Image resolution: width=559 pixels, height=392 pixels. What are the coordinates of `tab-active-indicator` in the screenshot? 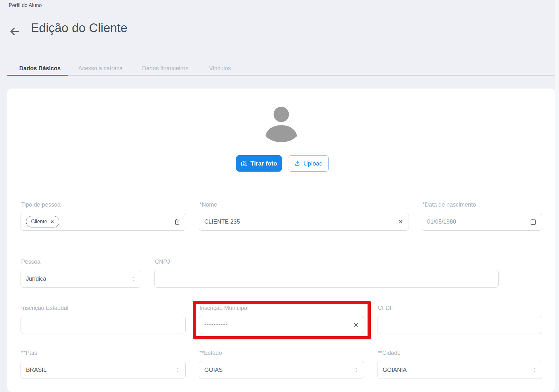 It's located at (38, 76).